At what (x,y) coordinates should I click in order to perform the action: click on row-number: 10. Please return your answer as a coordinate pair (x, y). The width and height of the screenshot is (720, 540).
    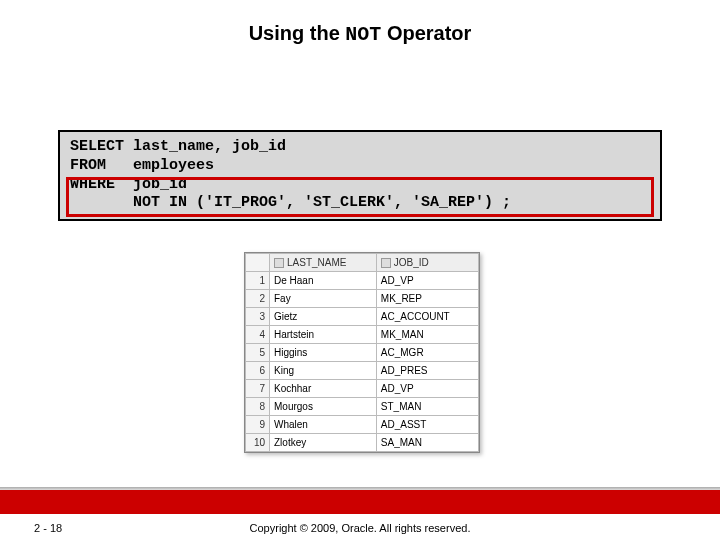
    Looking at the image, I should click on (258, 443).